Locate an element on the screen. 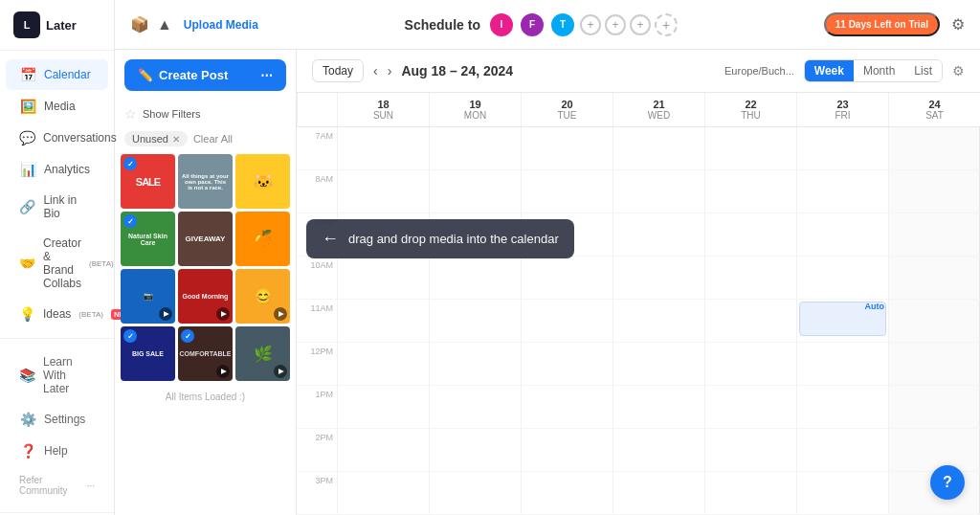 This screenshot has height=515, width=980. star-icon: ☆ is located at coordinates (130, 114).